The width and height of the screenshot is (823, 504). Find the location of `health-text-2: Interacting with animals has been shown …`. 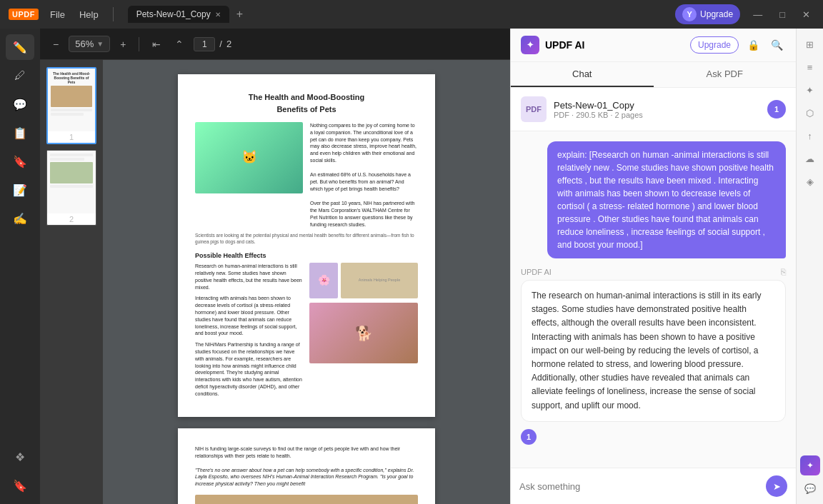

health-text-2: Interacting with animals has been shown … is located at coordinates (249, 316).